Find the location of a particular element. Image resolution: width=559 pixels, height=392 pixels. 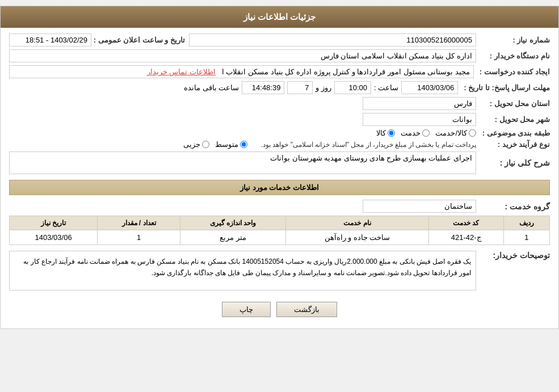

cell-service-name: ساخت جاده و راه‌آهن is located at coordinates (358, 238).